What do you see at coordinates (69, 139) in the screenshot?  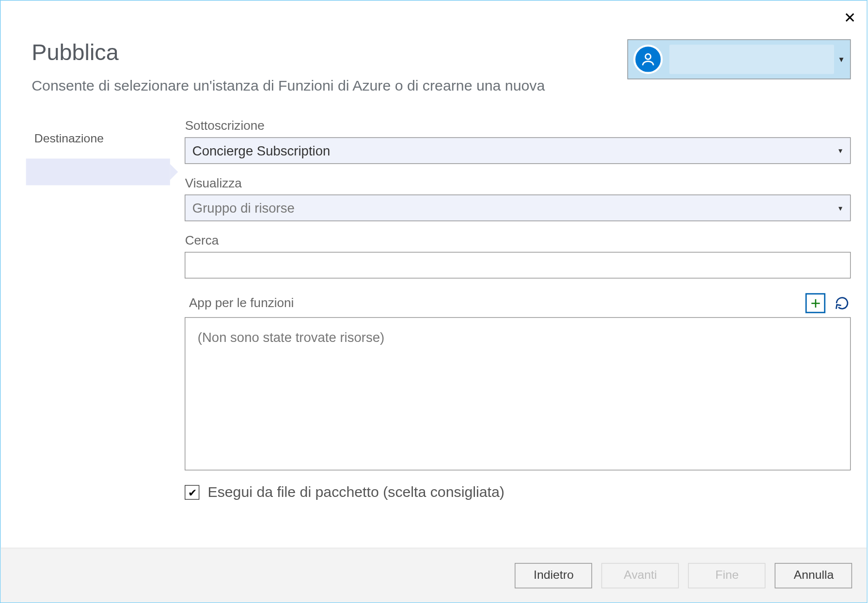 I see `nav-label: Destinazione` at bounding box center [69, 139].